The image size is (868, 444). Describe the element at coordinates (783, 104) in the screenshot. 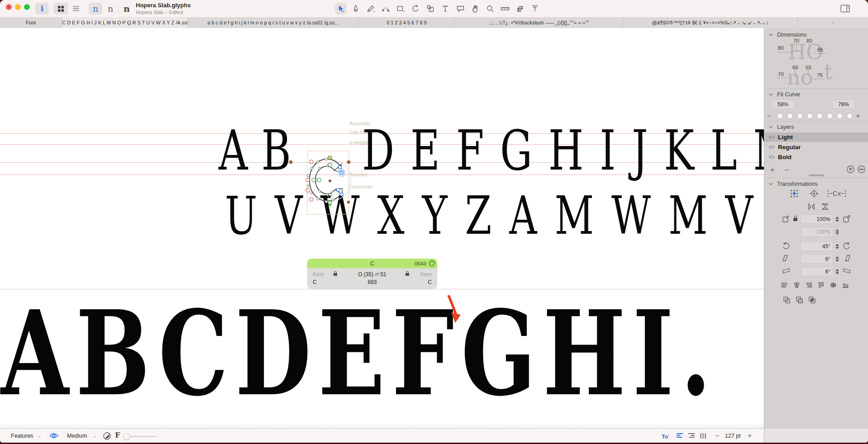

I see `fit-curve-min-field: 58%` at that location.